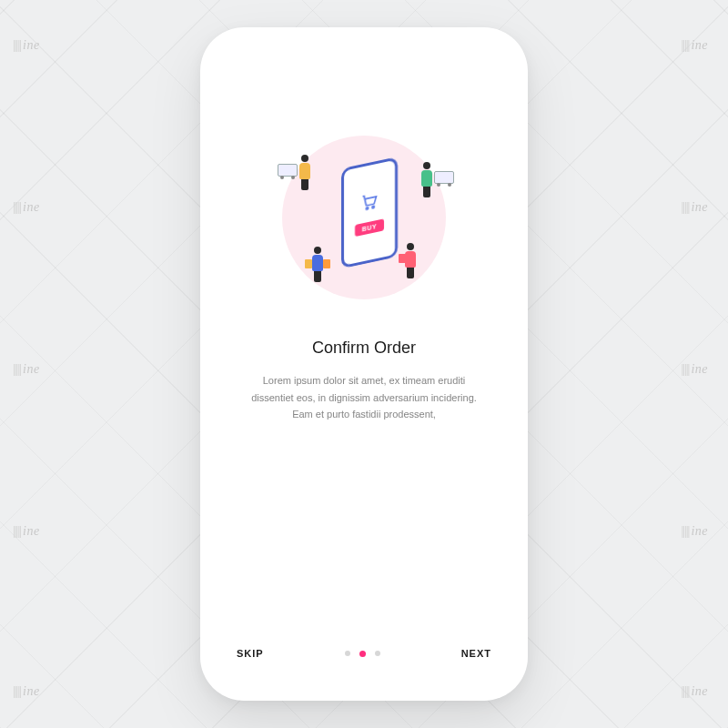 The height and width of the screenshot is (728, 728). What do you see at coordinates (477, 653) in the screenshot?
I see `next-button: NEXT` at bounding box center [477, 653].